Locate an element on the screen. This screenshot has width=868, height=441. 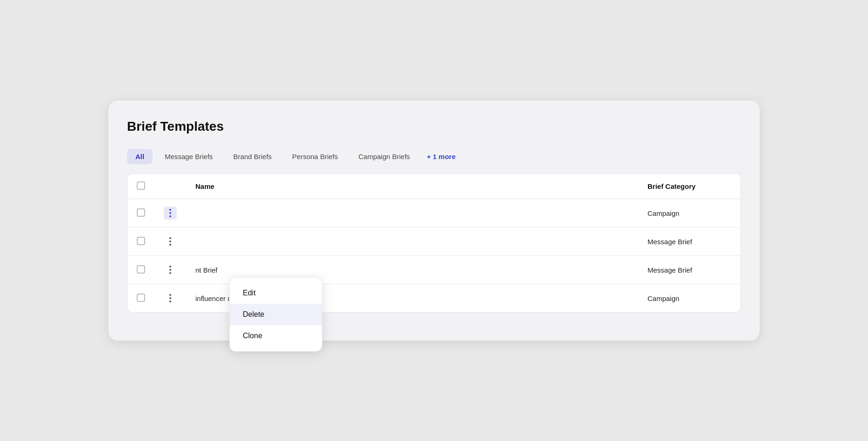
table-row: Message Brief is located at coordinates (434, 242).